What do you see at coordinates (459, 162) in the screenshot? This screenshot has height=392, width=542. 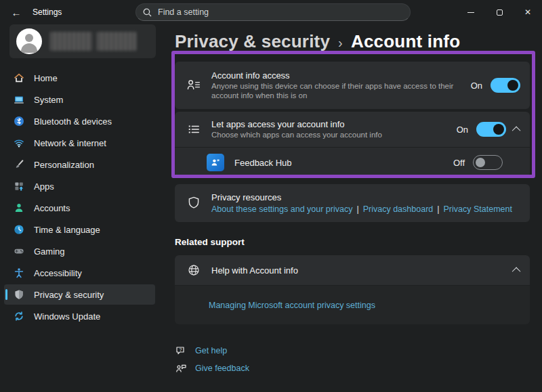 I see `toggle-state-label: Off` at bounding box center [459, 162].